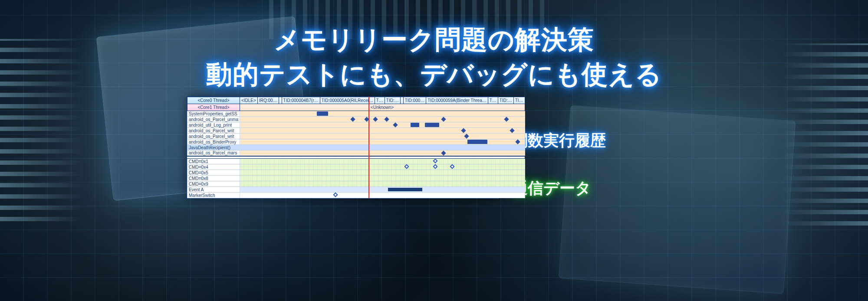 The image size is (868, 301). I want to click on fn-row-2: android_util_Log_print, so click(356, 125).